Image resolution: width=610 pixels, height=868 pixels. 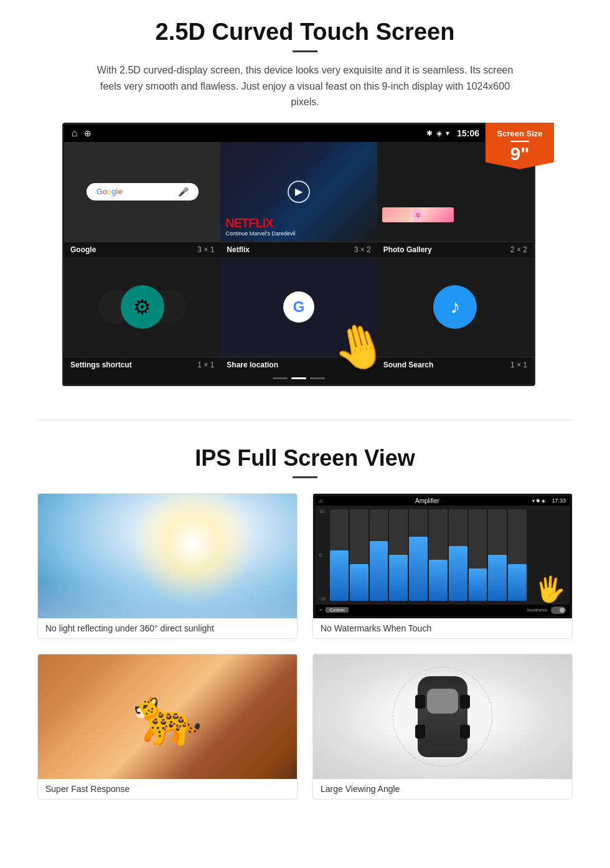 I want to click on mic-icon: 🎤, so click(x=183, y=192).